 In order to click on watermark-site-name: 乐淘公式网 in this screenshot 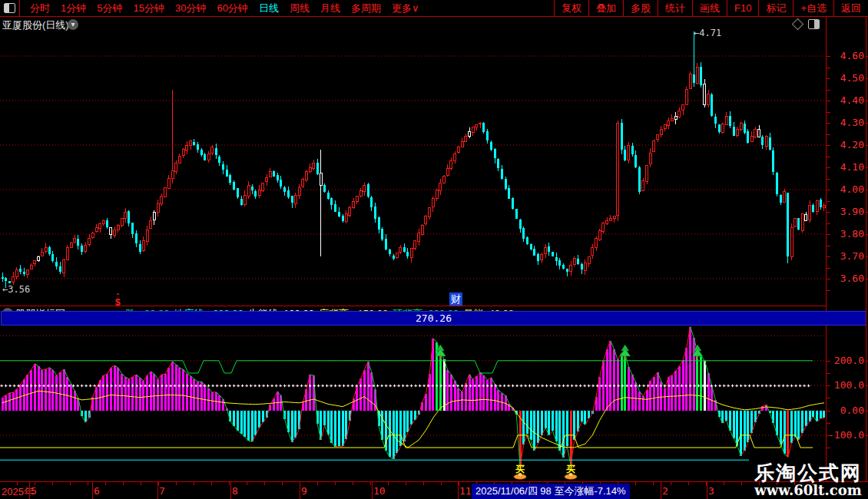, I will do `click(808, 473)`.